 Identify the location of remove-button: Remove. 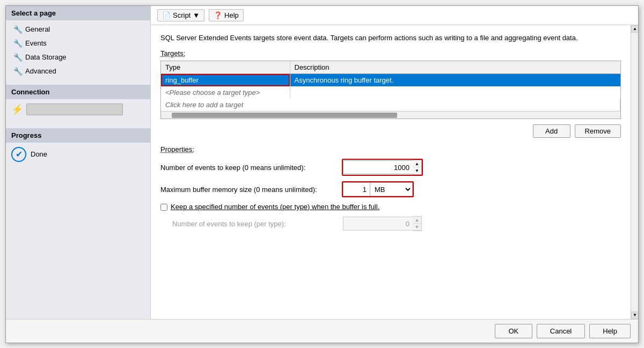
(598, 131).